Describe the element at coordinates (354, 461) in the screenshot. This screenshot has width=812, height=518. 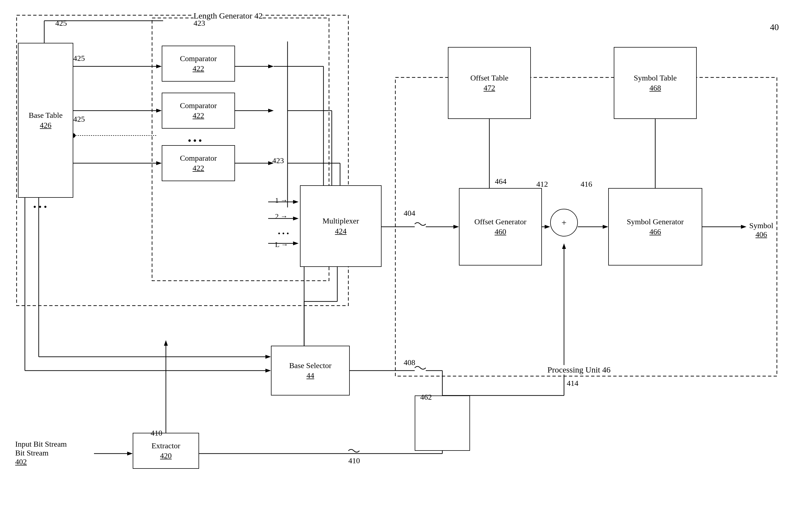
I see `ref-410-right: 410` at that location.